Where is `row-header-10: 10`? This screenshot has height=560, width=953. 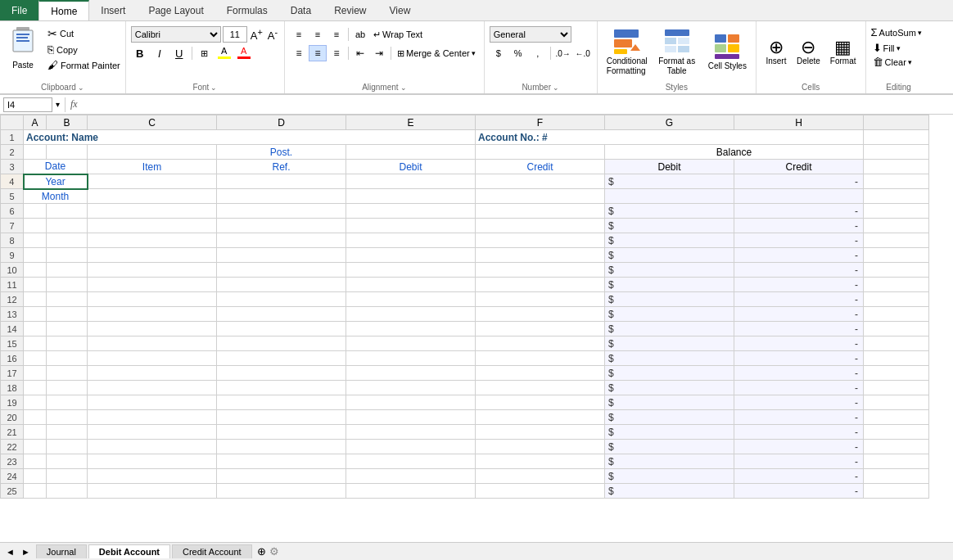 row-header-10: 10 is located at coordinates (12, 270).